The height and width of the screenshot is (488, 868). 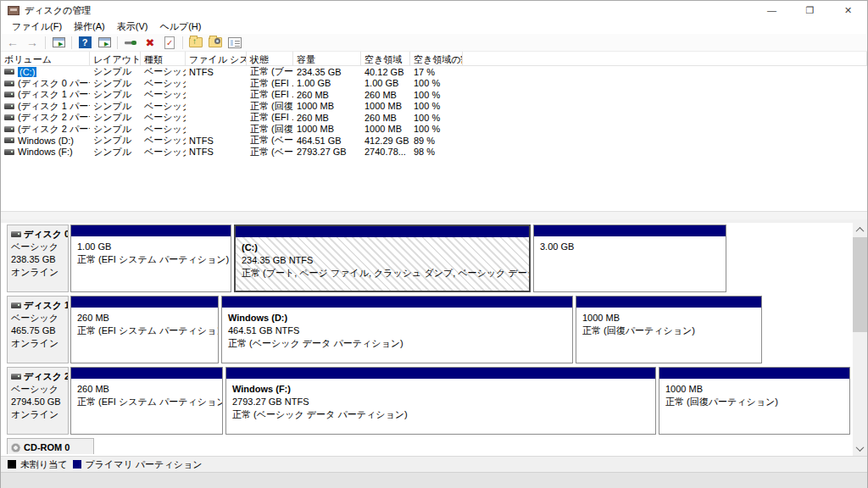 I want to click on delete-x-icon: ✖, so click(x=151, y=42).